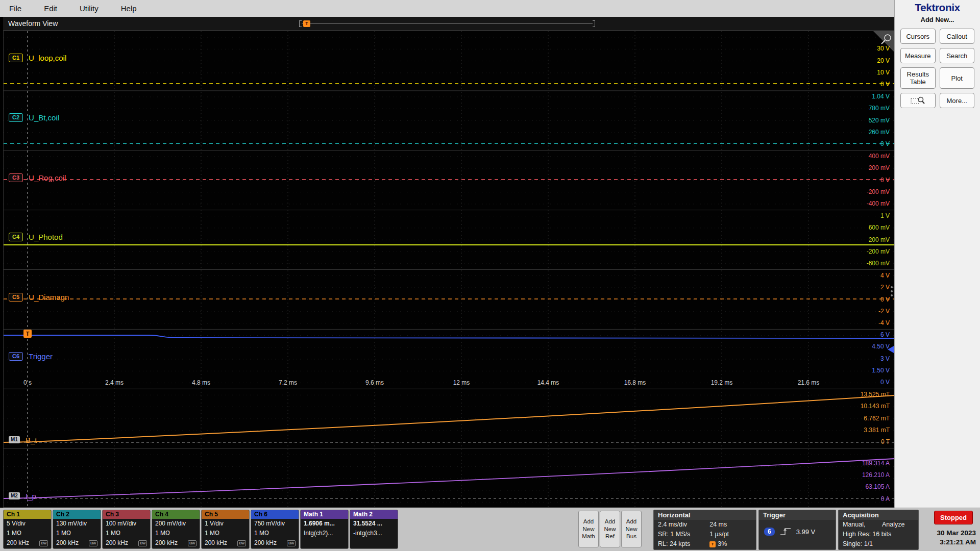  I want to click on record-length: RL: 24 kpts, so click(684, 544).